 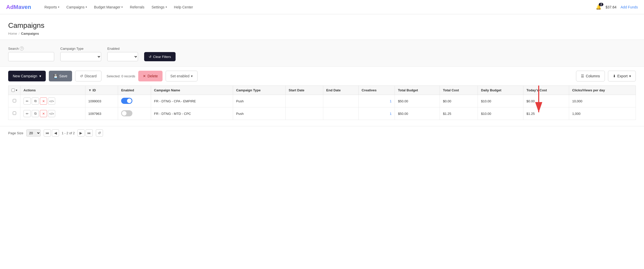 What do you see at coordinates (192, 114) in the screenshot?
I see `row-campaign-name: FR - DTNG - MTD - CPC` at bounding box center [192, 114].